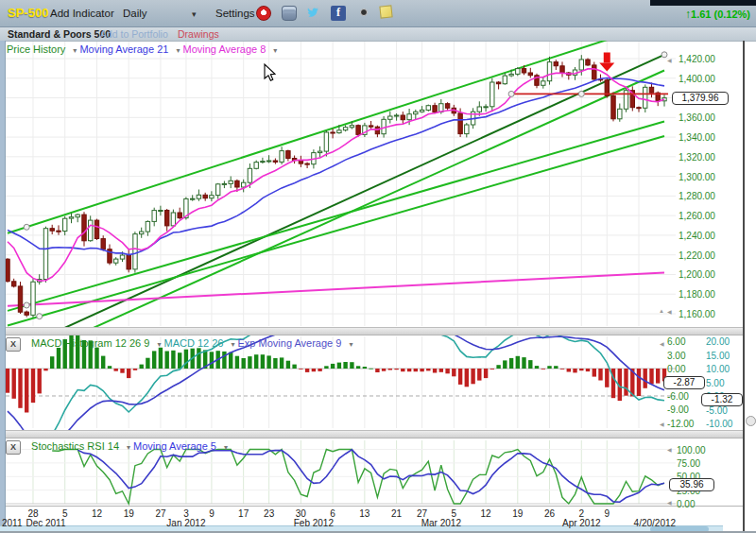  I want to click on facebook-icon: f, so click(338, 13).